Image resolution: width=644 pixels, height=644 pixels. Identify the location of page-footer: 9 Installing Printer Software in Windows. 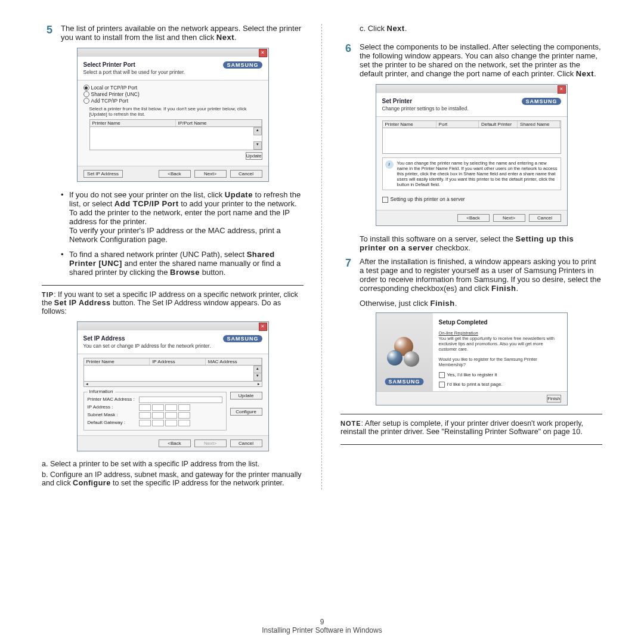
(322, 626).